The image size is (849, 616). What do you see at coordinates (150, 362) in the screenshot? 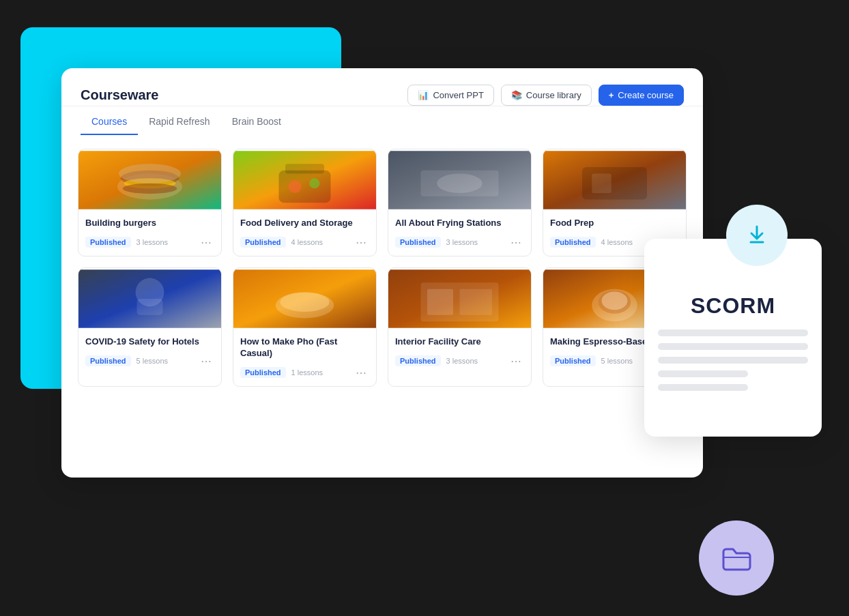
I see `course-meta: Published 5 lessons ⋯` at bounding box center [150, 362].